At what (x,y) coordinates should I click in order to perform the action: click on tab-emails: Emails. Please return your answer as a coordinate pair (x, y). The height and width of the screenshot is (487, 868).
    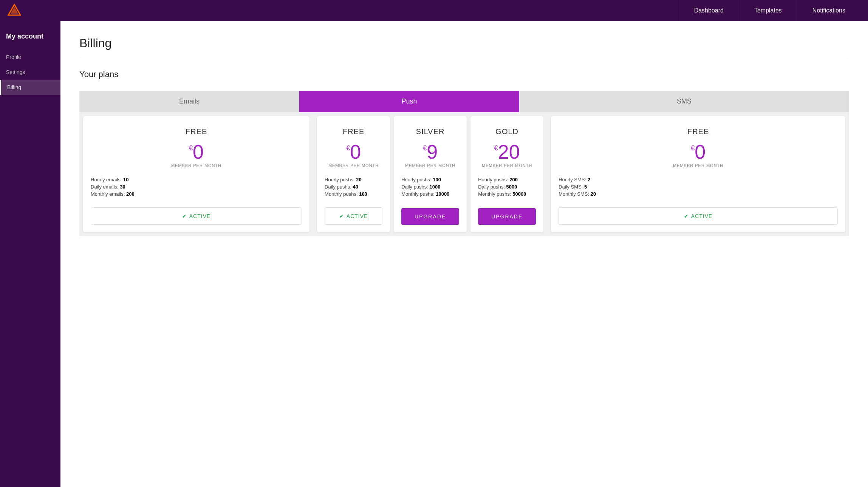
    Looking at the image, I should click on (189, 101).